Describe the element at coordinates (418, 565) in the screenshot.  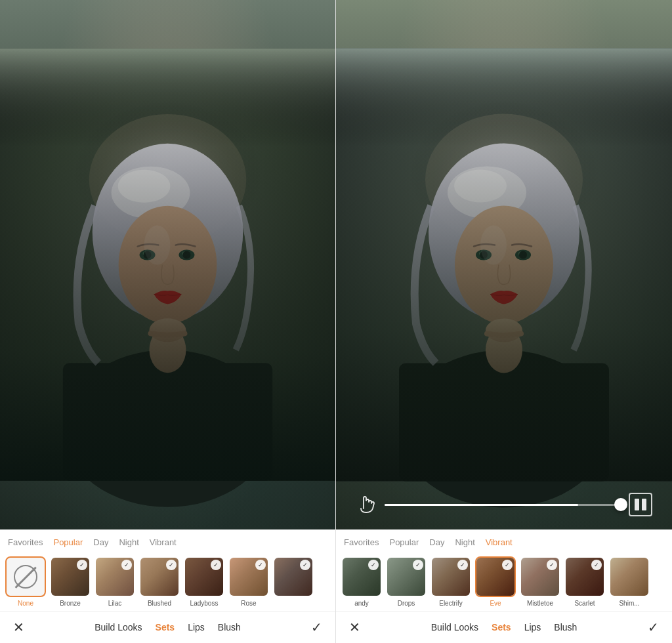
I see `check-drops: ✓` at that location.